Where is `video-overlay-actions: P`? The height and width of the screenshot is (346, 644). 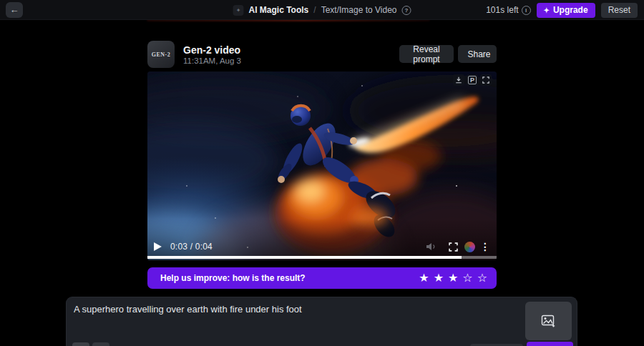
video-overlay-actions: P is located at coordinates (472, 80).